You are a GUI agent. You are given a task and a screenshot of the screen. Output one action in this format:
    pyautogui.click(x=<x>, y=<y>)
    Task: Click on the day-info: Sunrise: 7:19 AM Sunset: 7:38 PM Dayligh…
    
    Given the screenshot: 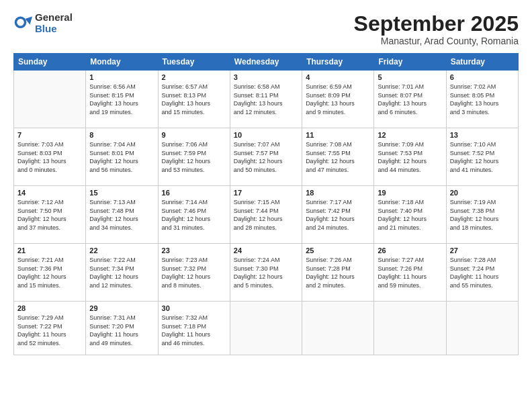 What is the action you would take?
    pyautogui.click(x=482, y=215)
    